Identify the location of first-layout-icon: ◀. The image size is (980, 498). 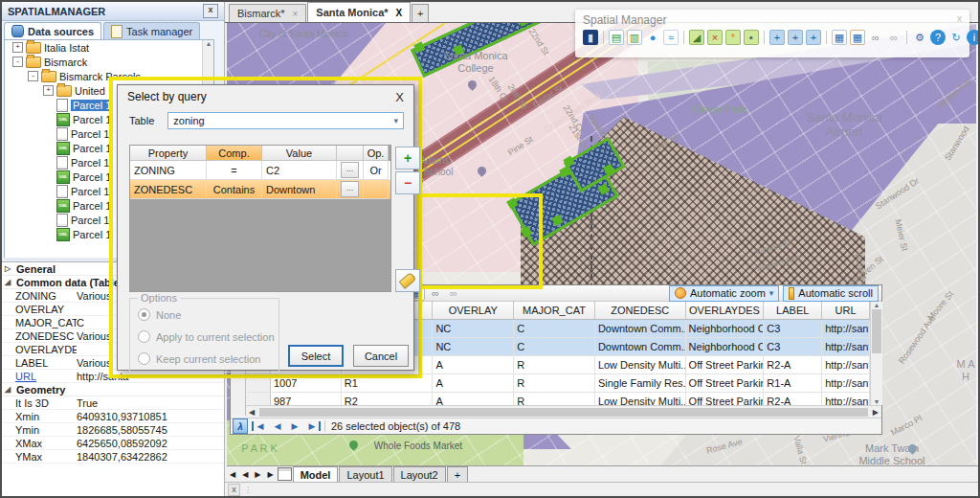
(233, 475).